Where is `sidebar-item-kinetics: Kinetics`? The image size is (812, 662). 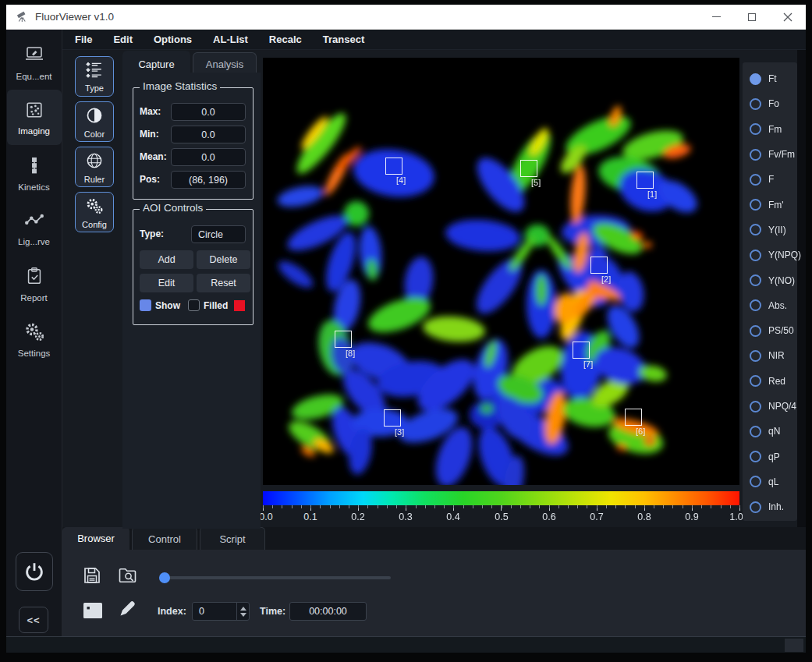 sidebar-item-kinetics: Kinetics is located at coordinates (34, 173).